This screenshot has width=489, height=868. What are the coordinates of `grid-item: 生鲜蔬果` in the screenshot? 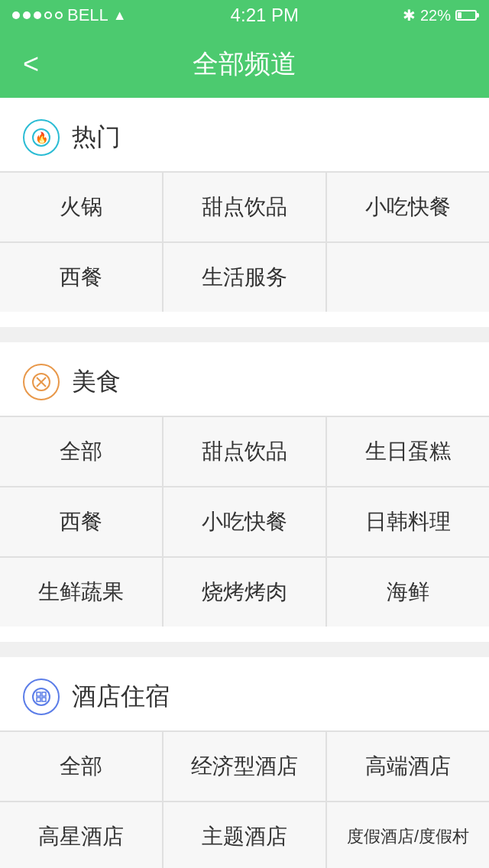 It's located at (81, 592).